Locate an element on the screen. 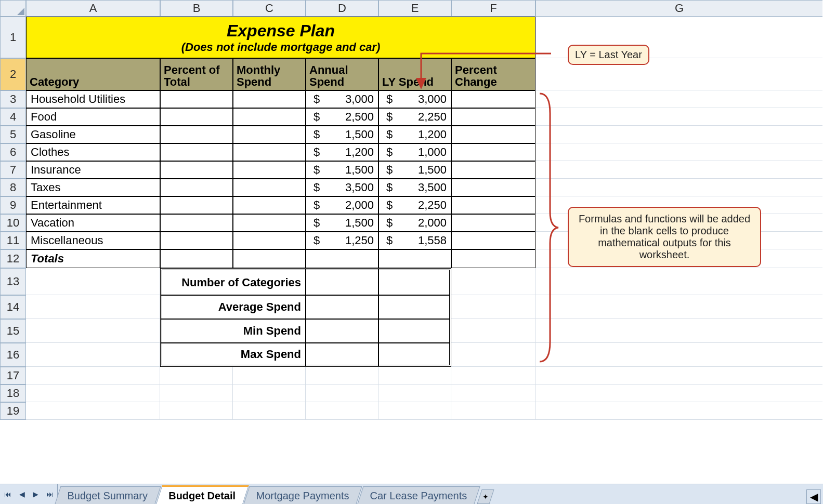  cell-G18 is located at coordinates (679, 393).